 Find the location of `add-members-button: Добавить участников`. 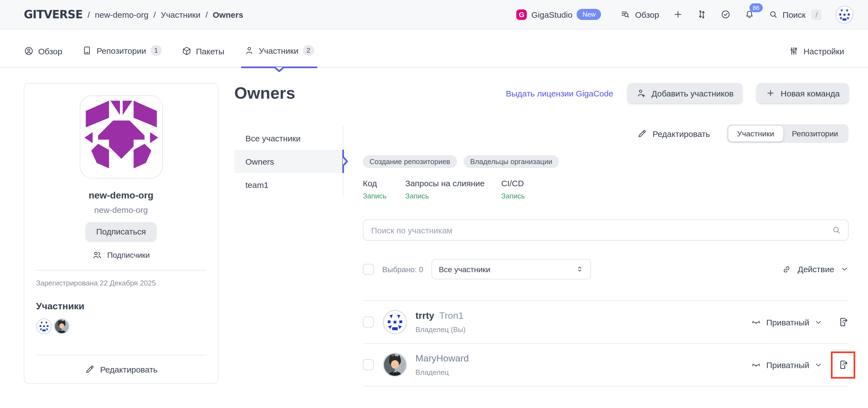

add-members-button: Добавить участников is located at coordinates (685, 93).